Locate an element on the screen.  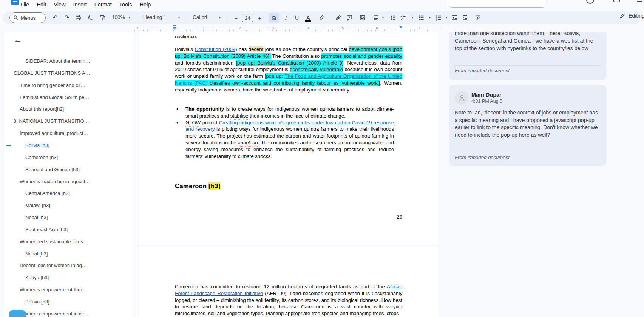
decrease-indent-button is located at coordinates (455, 18).